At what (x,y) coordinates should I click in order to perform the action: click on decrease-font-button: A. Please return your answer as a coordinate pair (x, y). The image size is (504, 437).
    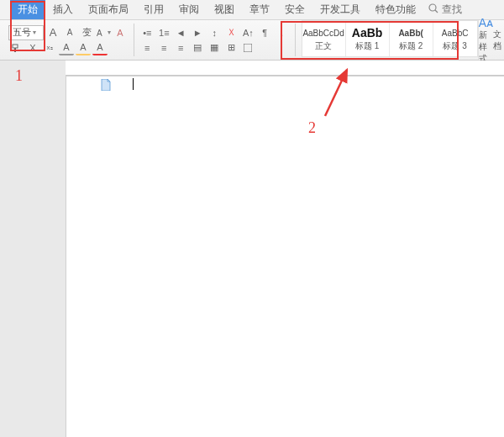
    Looking at the image, I should click on (70, 33).